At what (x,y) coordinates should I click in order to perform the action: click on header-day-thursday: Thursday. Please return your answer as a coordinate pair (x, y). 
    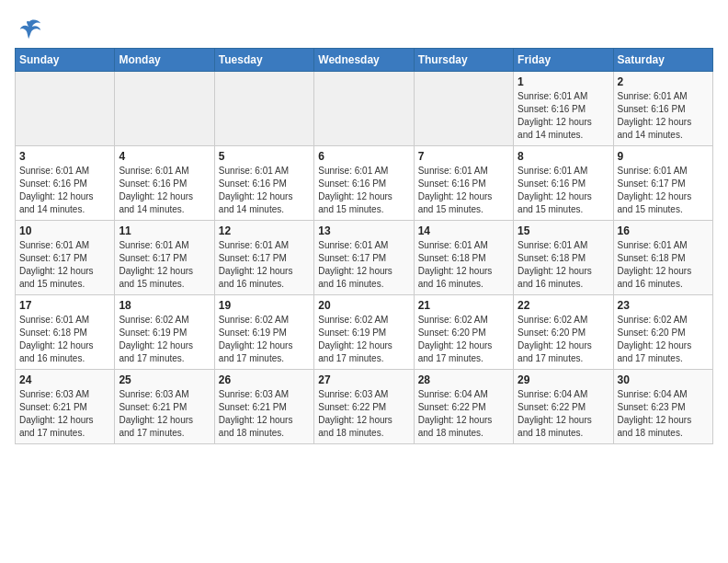
    Looking at the image, I should click on (463, 61).